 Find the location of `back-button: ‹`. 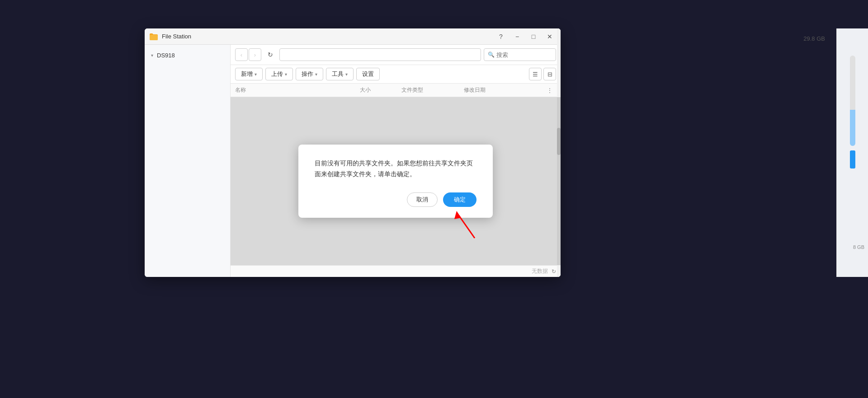

back-button: ‹ is located at coordinates (241, 55).